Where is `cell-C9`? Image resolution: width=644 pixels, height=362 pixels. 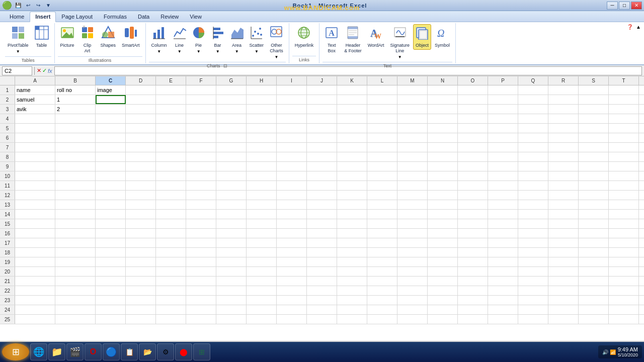
cell-C9 is located at coordinates (111, 166).